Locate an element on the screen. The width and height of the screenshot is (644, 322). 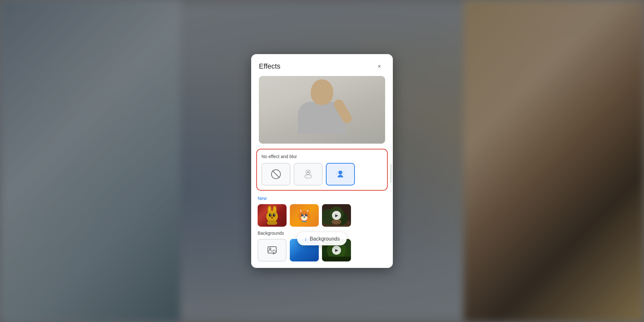
fox-icon is located at coordinates (304, 215).